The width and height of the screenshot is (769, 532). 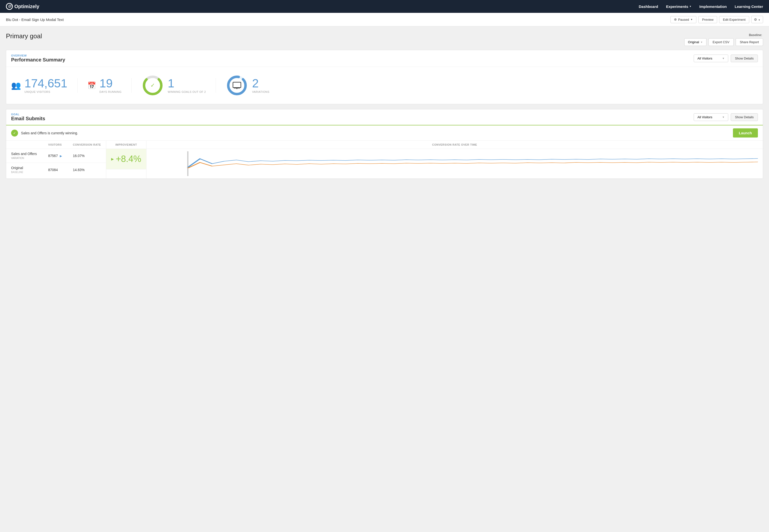 I want to click on overview-visitor-filter: All Visitors ▼, so click(x=711, y=59).